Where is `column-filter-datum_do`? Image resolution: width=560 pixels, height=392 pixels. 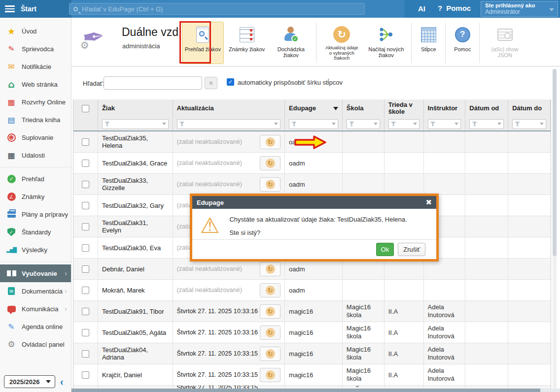 column-filter-datum_do is located at coordinates (529, 124).